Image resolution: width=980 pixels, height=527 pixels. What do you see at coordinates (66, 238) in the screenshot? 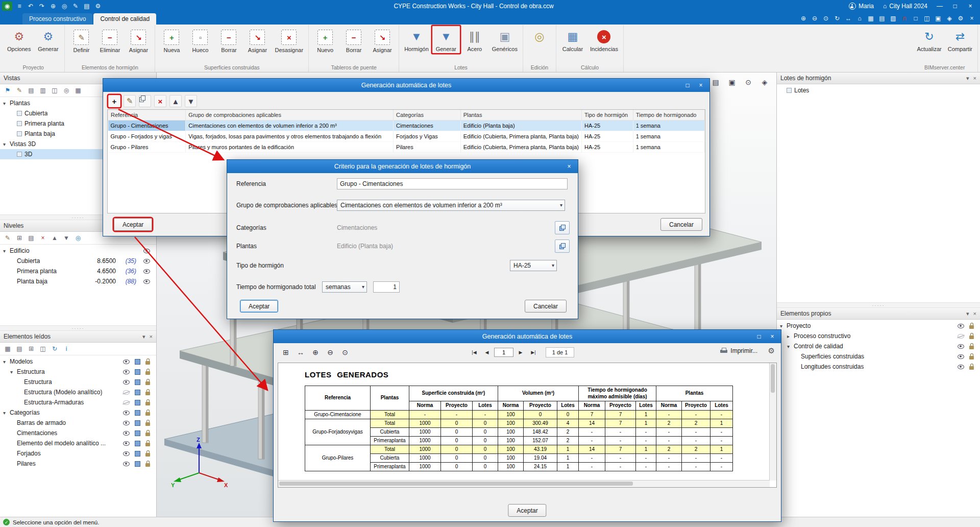
I see `level-down-icon: ▼` at bounding box center [66, 238].